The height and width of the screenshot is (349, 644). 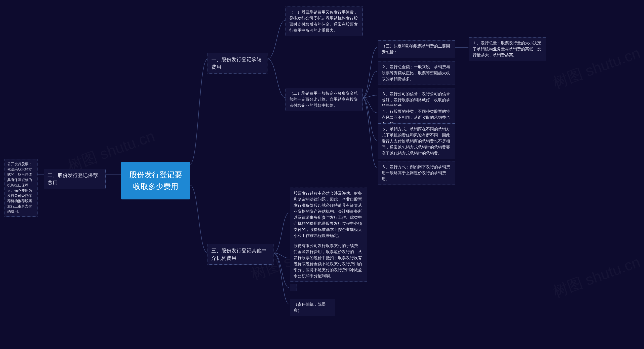 I want to click on center-node: 股份发行登记要收取多少费用, so click(x=155, y=181).